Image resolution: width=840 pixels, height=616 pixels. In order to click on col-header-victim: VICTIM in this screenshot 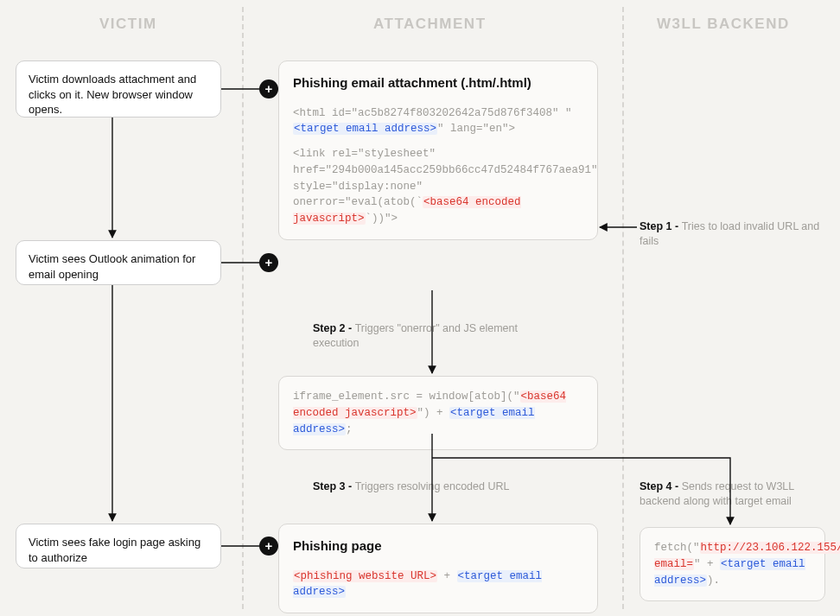, I will do `click(128, 24)`.